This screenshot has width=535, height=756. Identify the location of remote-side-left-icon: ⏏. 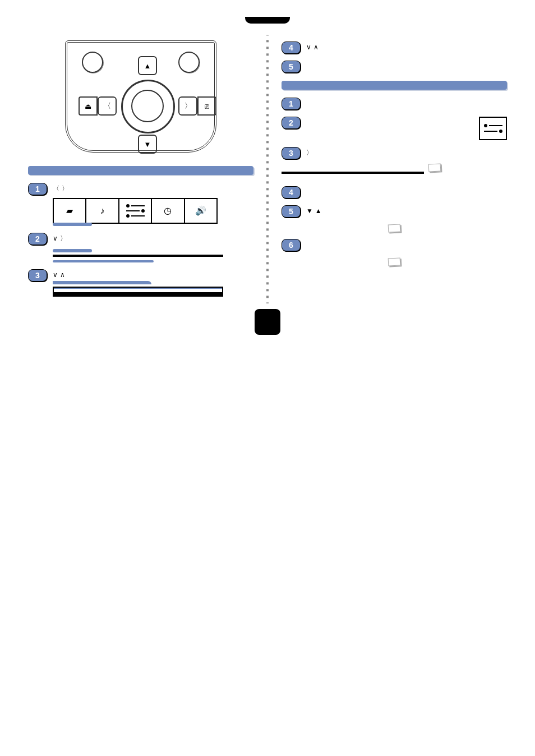
(88, 106).